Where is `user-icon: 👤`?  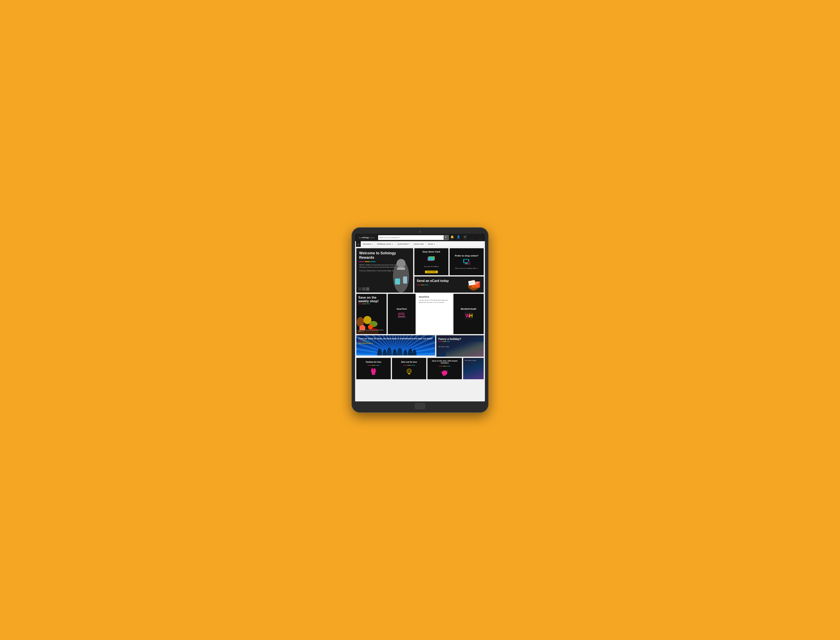
user-icon: 👤 is located at coordinates (459, 237).